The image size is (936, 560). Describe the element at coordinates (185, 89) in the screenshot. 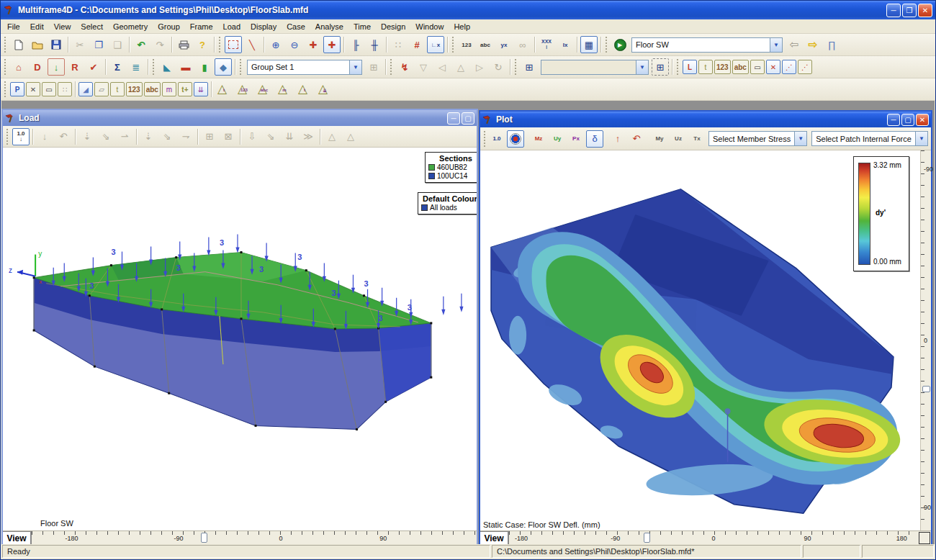

I see `patch-offset-button: t+` at that location.